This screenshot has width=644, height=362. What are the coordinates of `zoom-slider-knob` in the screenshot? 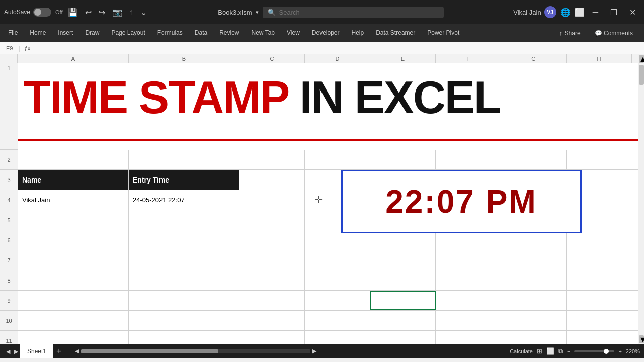 It's located at (606, 351).